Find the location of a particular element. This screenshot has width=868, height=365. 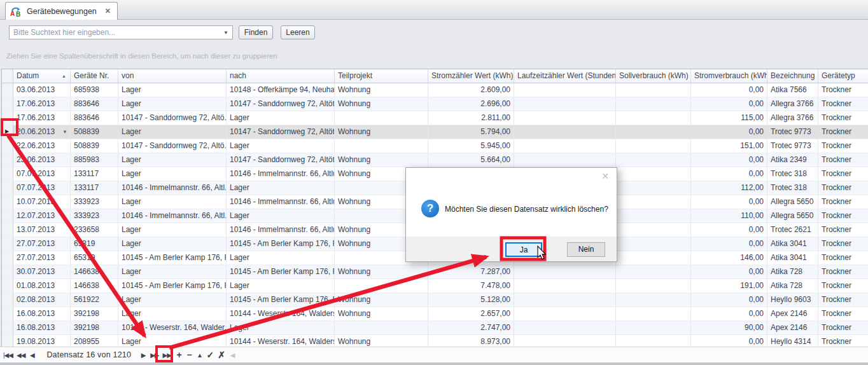

cell-nr: 392198 is located at coordinates (94, 314).